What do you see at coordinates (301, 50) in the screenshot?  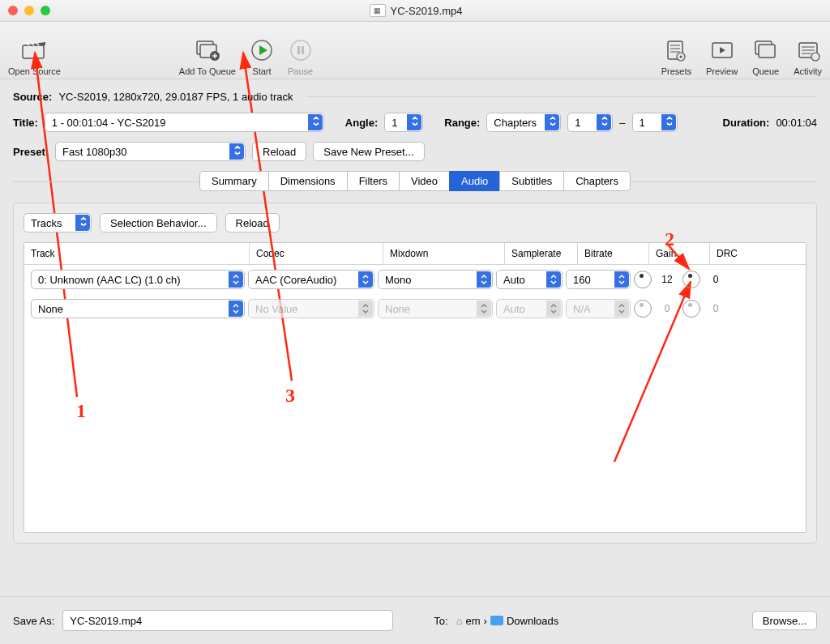 I see `pause-icon` at bounding box center [301, 50].